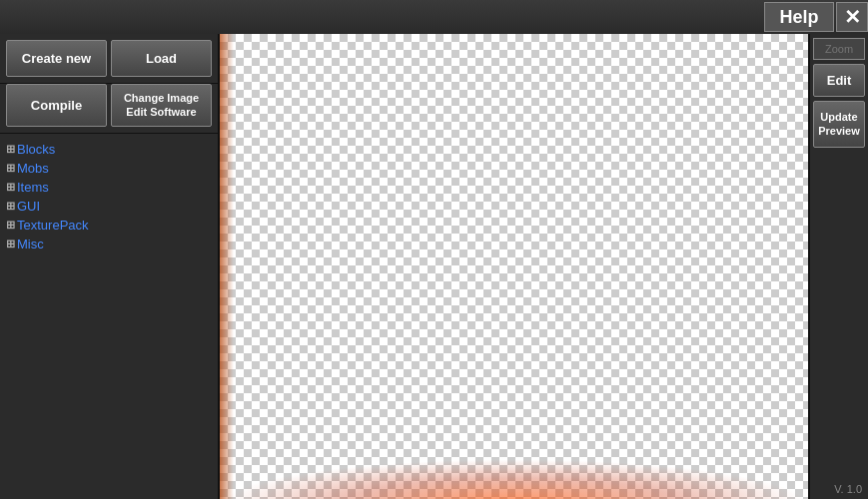  What do you see at coordinates (839, 49) in the screenshot?
I see `zoom-input` at bounding box center [839, 49].